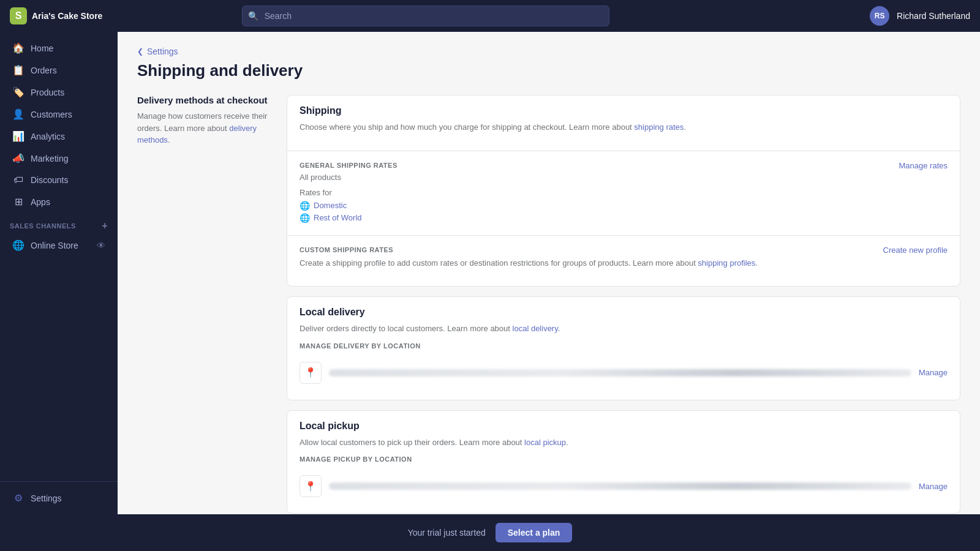 The image size is (980, 551). Describe the element at coordinates (624, 263) in the screenshot. I see `custom-shipping-desc: Create a shipping profile to add custom …` at that location.